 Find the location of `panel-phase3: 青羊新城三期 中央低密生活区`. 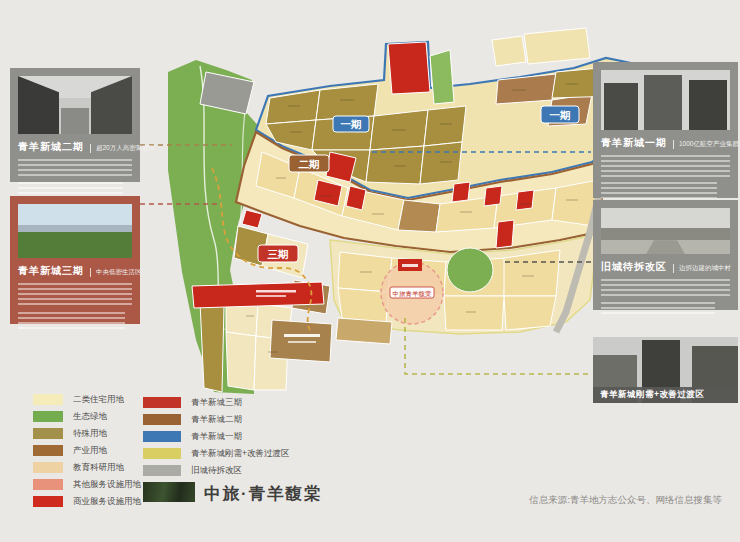

panel-phase3: 青羊新城三期 中央低密生活区 is located at coordinates (75, 260).